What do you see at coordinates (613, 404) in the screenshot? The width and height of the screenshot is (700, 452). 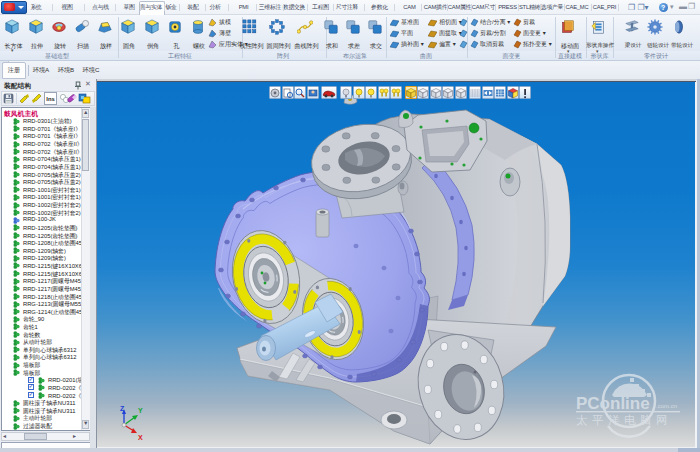 I see `svg-text: PConline` at bounding box center [613, 404].